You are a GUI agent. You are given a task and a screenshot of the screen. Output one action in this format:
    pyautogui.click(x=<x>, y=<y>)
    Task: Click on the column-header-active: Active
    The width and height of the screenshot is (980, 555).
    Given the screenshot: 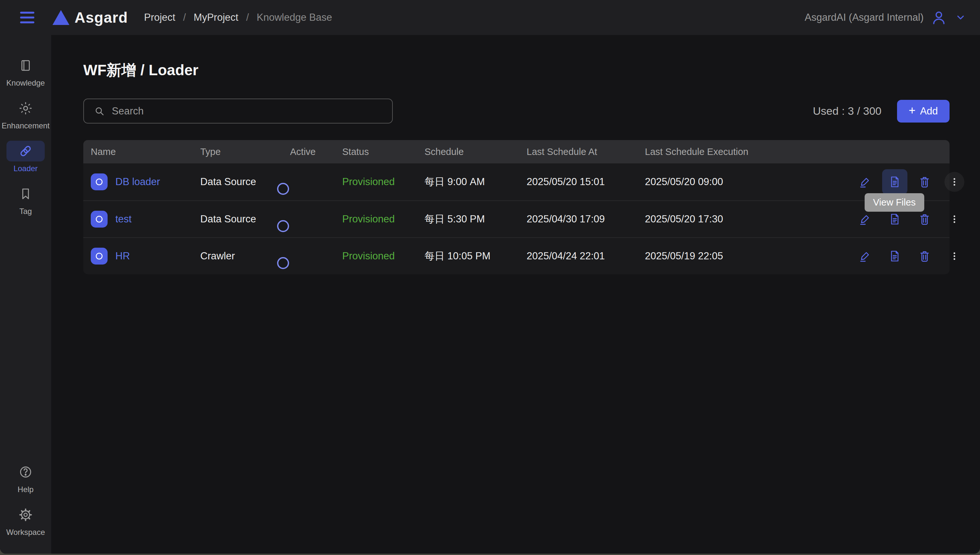 What is the action you would take?
    pyautogui.click(x=316, y=152)
    